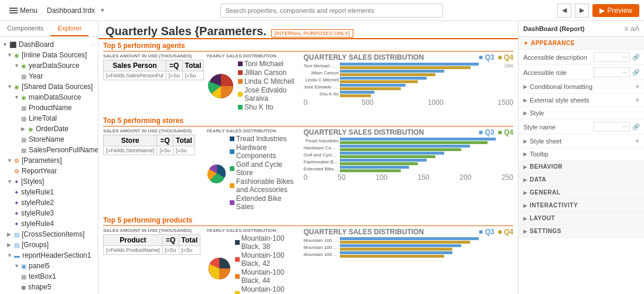  What do you see at coordinates (184, 141) in the screenshot?
I see `stores-col-2: Total` at bounding box center [184, 141].